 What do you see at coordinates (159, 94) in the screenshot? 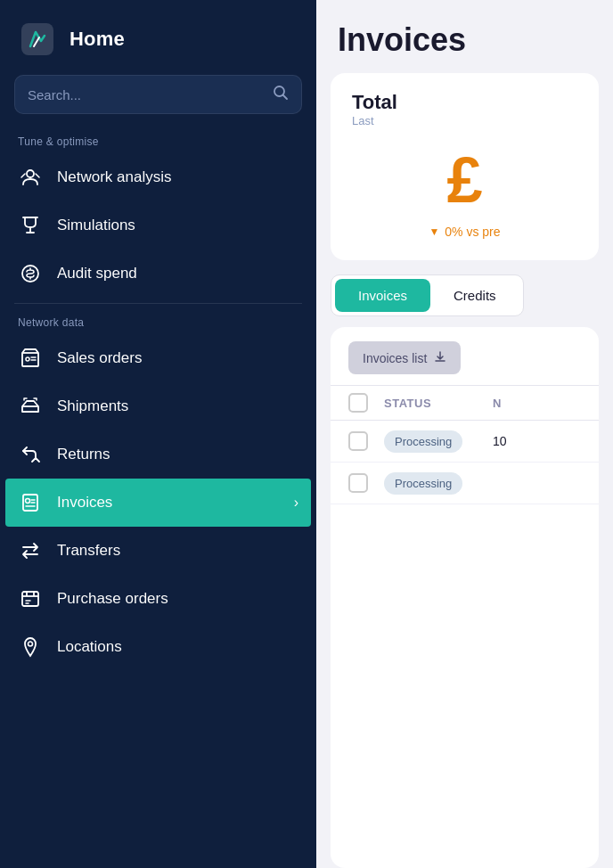
I see `search-wrapper` at bounding box center [159, 94].